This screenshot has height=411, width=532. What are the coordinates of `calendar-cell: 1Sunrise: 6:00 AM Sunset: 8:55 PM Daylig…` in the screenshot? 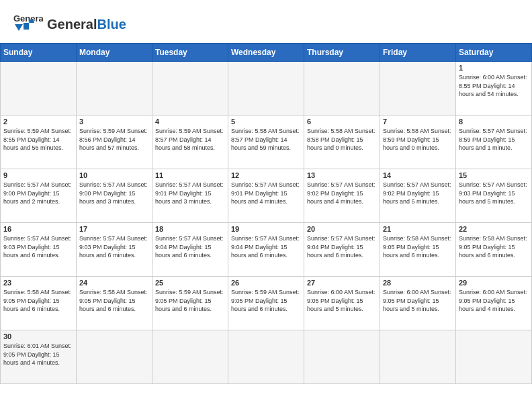 It's located at (494, 89).